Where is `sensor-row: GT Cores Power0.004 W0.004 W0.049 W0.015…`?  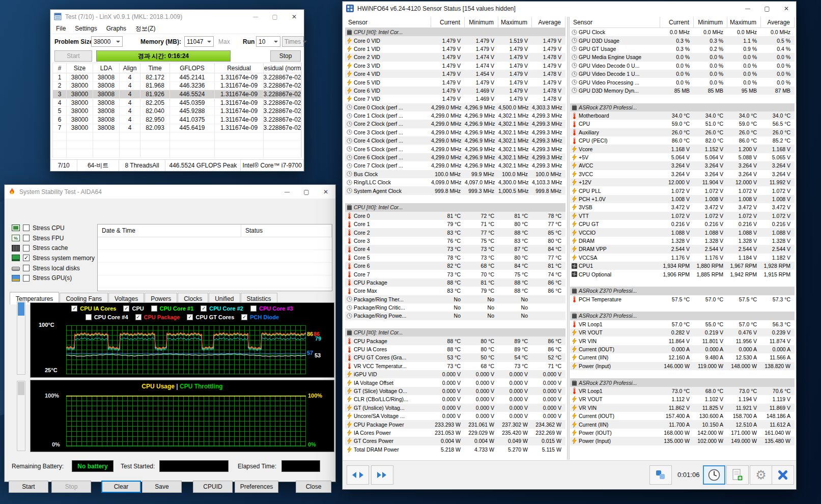 sensor-row: GT Cores Power0.004 W0.004 W0.049 W0.015… is located at coordinates (455, 441).